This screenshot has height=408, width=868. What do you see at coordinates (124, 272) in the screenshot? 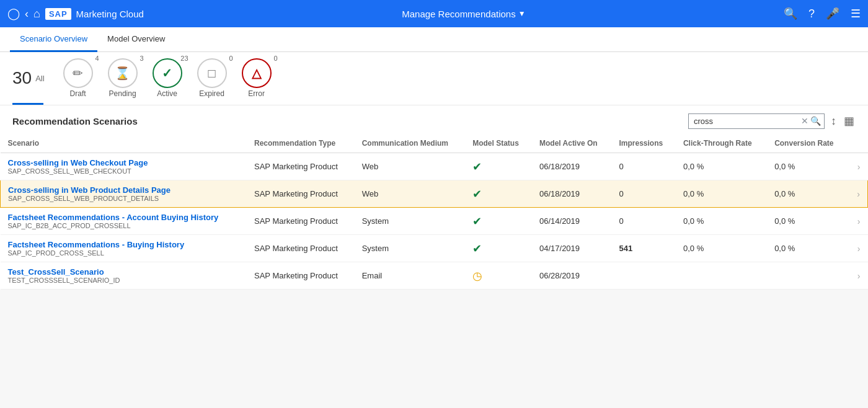
I see `scenario-name: Test_CrossSell_Scenario` at bounding box center [124, 272].